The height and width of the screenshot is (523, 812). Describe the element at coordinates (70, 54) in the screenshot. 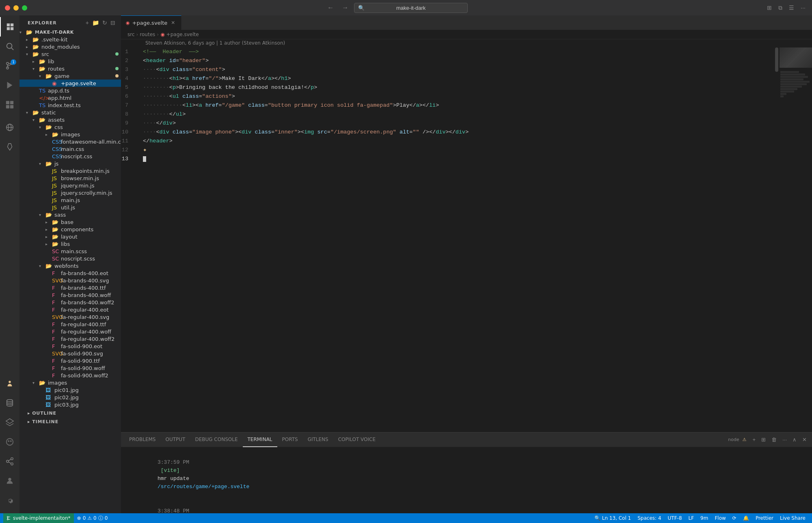

I see `tree-item-src: ▾ 📂 src` at that location.